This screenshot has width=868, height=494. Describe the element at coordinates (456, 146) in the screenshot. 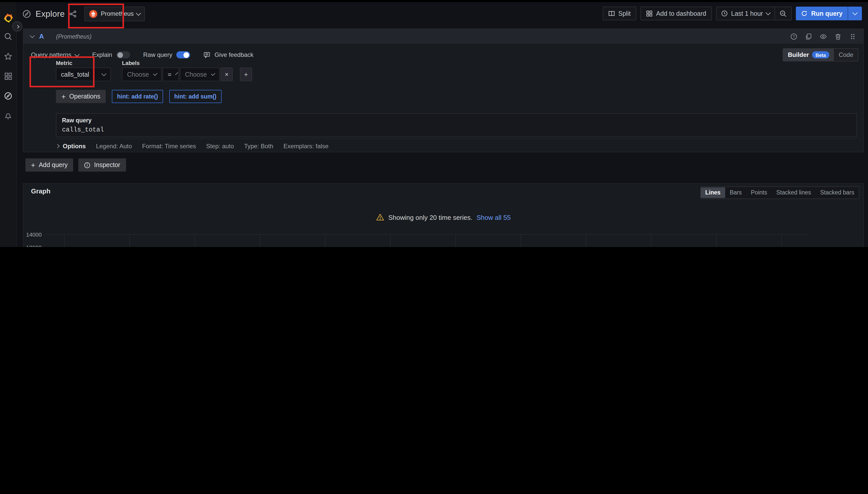

I see `query-options-row: Options Legend: AutoFormat: Time seriesS…` at that location.